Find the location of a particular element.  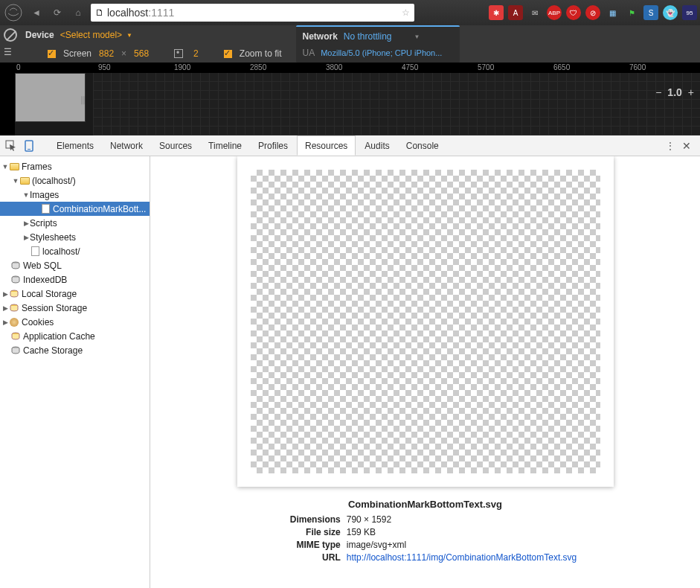

tab-timeline: Timeline is located at coordinates (225, 146).